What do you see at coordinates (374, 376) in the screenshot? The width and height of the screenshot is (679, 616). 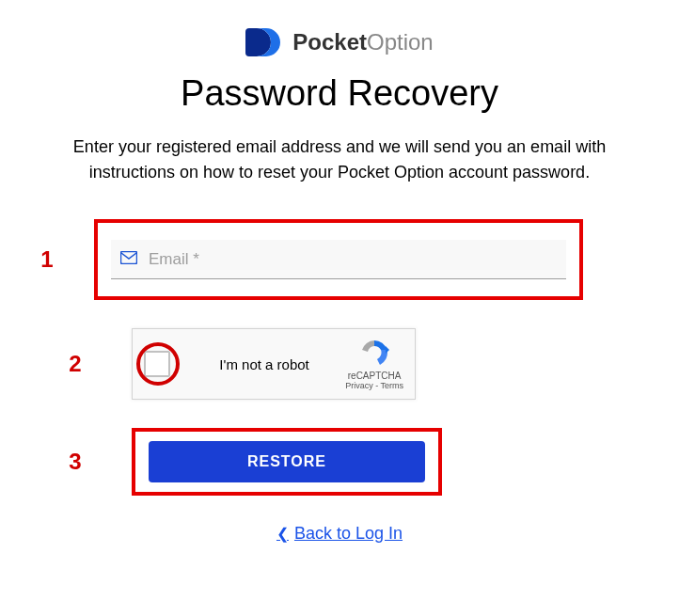 I see `recaptcha-brand: reCAPTCHA` at bounding box center [374, 376].